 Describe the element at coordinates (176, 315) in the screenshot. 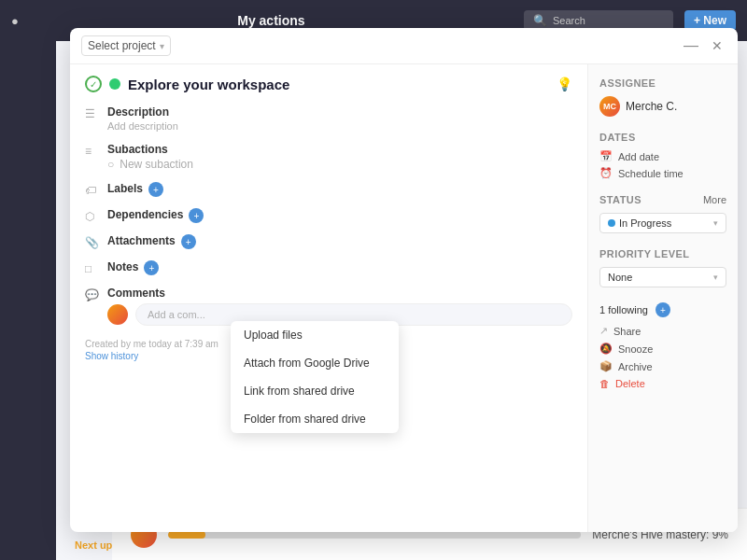

I see `comment-placeholder: Add a com...` at that location.